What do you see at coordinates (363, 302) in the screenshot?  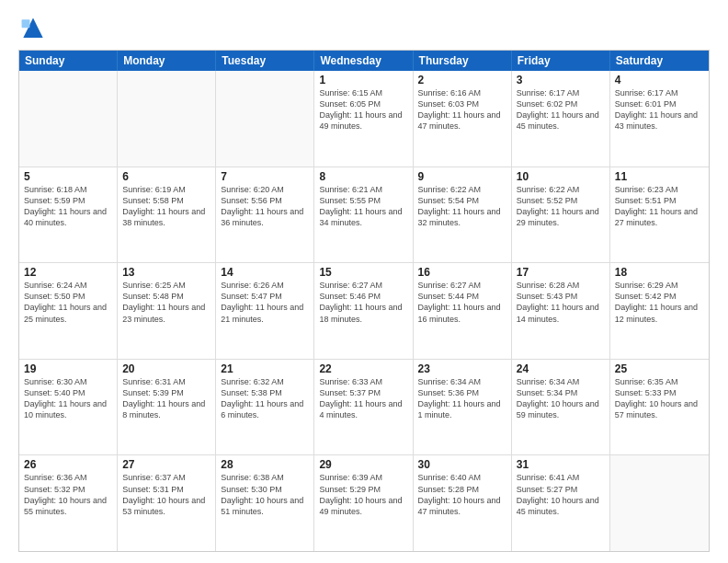 I see `cell-detail: Sunrise: 6:27 AM Sunset: 5:46 PM Dayligh…` at bounding box center [363, 302].